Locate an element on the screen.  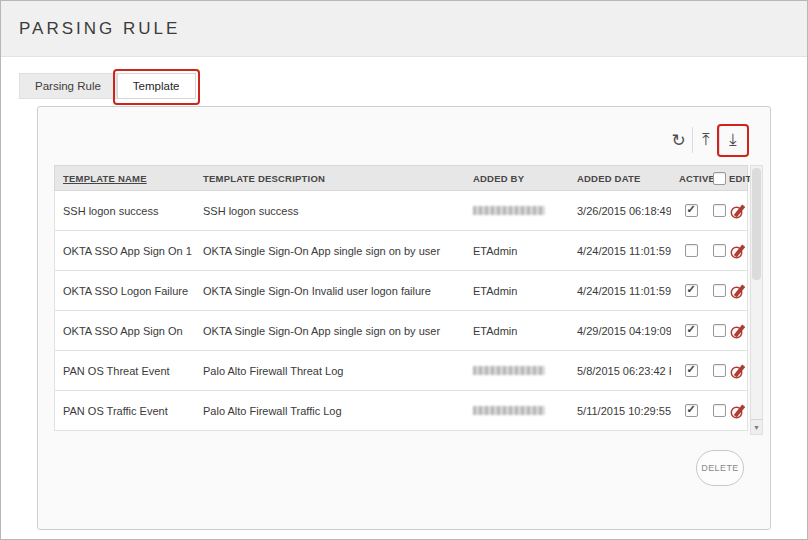
cell-template-name: PAN OS Threat Event is located at coordinates (125, 370).